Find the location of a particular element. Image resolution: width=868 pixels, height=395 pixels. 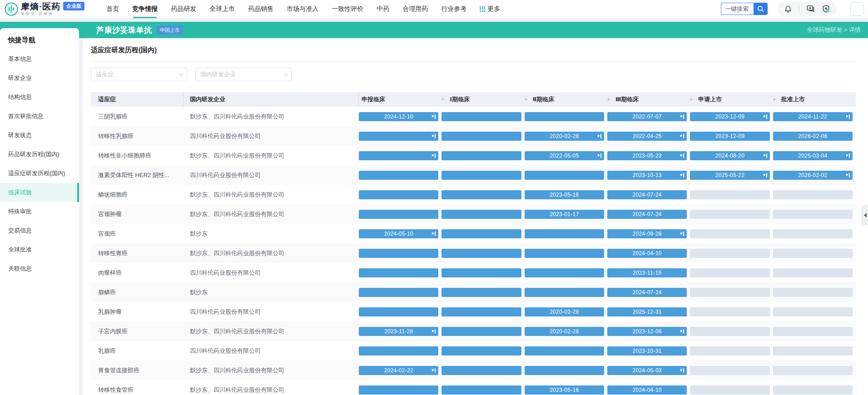

sidebar-item-special-approval: 特殊审批 is located at coordinates (40, 212).